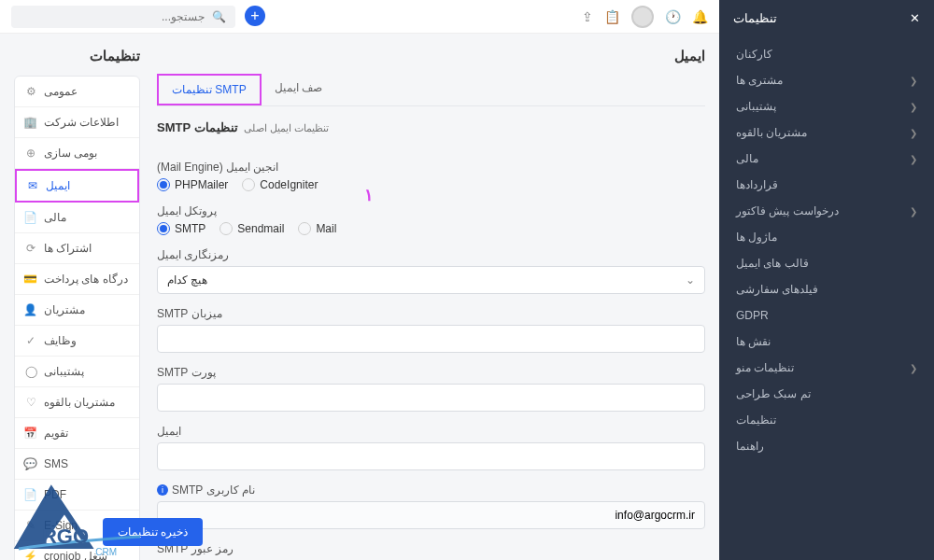  What do you see at coordinates (123, 17) in the screenshot?
I see `search-box: 🔍` at bounding box center [123, 17].